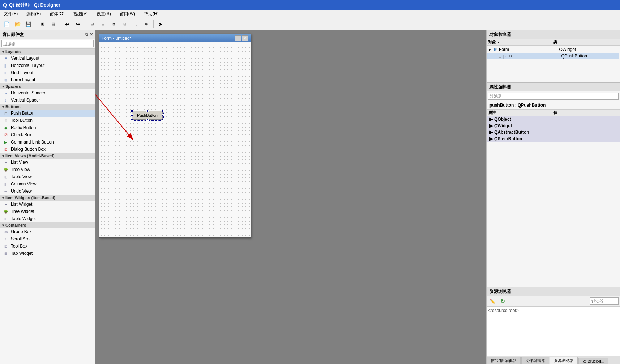 The height and width of the screenshot is (364, 620). What do you see at coordinates (503, 301) in the screenshot?
I see `resource-refresh-button: ↻` at bounding box center [503, 301].